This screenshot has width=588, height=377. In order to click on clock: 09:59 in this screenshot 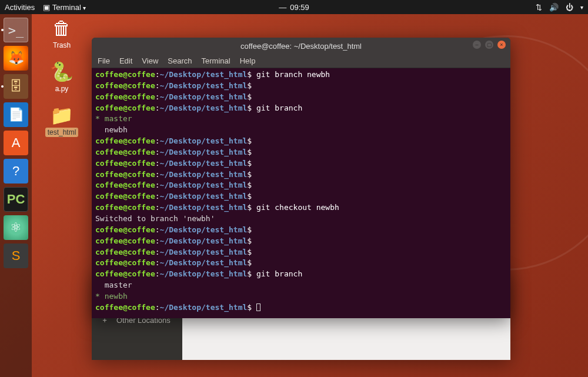, I will do `click(300, 7)`.